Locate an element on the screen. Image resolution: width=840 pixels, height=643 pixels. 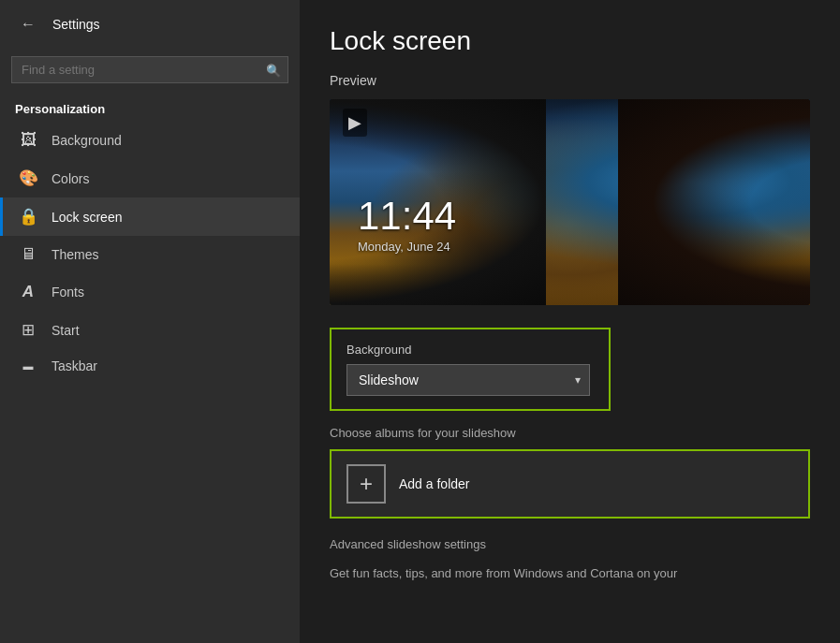
search-box: 🔍 is located at coordinates (150, 69).